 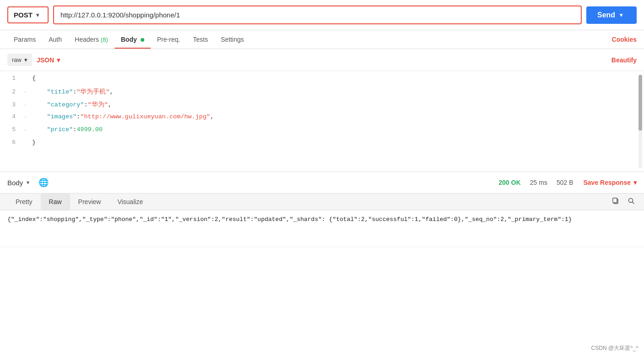 What do you see at coordinates (322, 60) in the screenshot?
I see `body-options-bar: raw ▾ JSON ▾ Beautify` at bounding box center [322, 60].